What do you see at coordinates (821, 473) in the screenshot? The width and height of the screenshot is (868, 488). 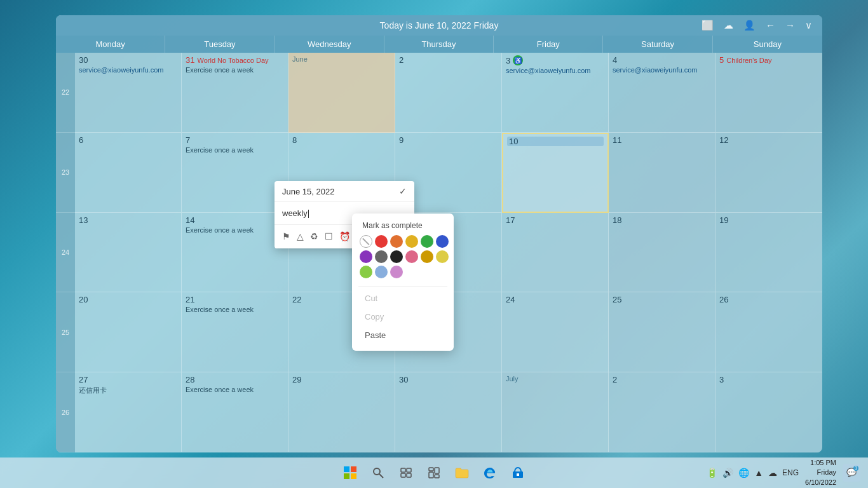 I see `time-display: 1:05 PM Friday 6/10/2022` at bounding box center [821, 473].